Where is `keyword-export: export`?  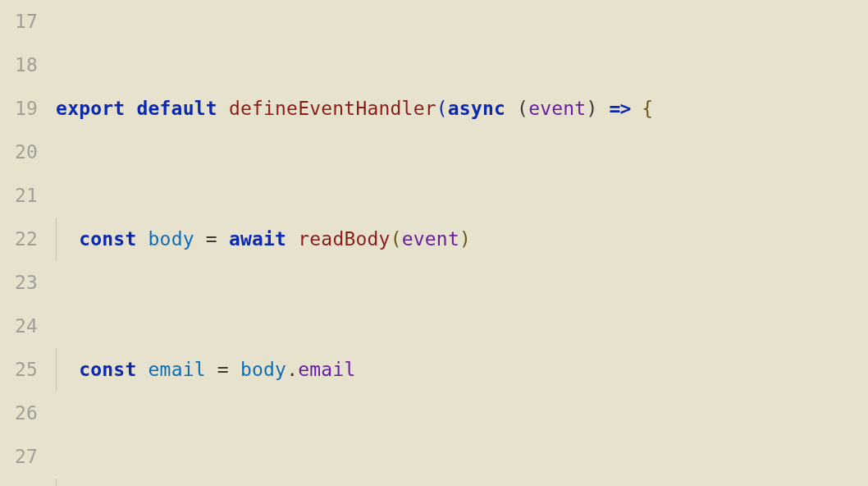 keyword-export: export is located at coordinates (90, 108).